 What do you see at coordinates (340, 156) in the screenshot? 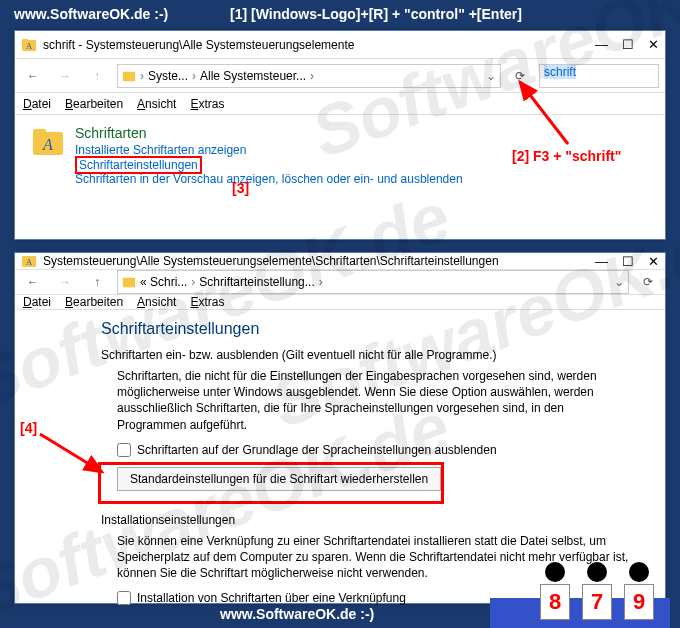
I see `search-results: A Schriftarten Installierte Schriftarten…` at bounding box center [340, 156].